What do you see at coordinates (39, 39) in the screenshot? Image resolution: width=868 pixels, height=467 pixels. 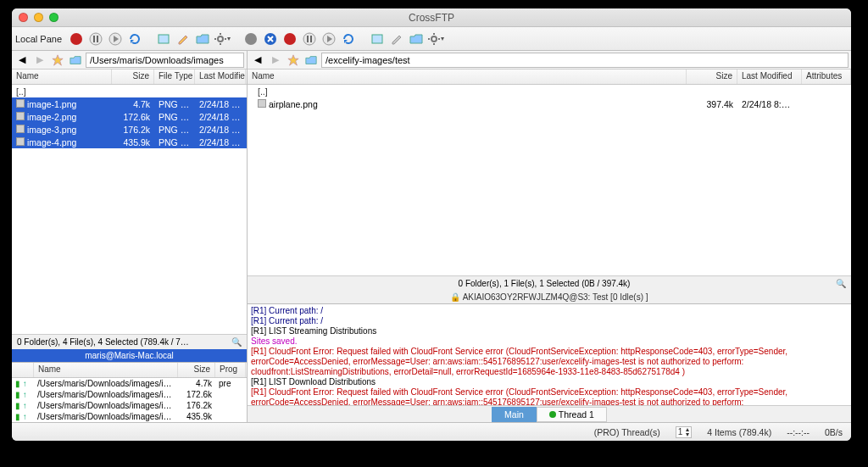 I see `local-pane-label: Local Pane` at bounding box center [39, 39].